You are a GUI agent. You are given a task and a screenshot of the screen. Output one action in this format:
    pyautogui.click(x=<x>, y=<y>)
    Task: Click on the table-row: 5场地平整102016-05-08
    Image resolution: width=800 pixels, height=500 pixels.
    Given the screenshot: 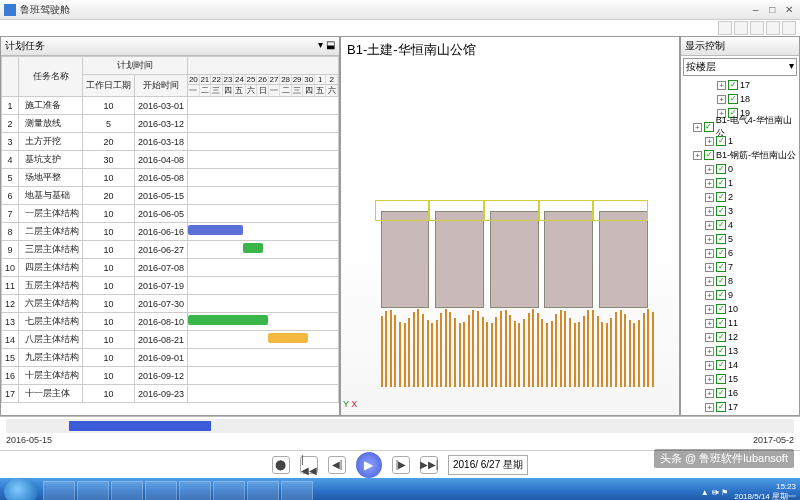 What is the action you would take?
    pyautogui.click(x=170, y=178)
    